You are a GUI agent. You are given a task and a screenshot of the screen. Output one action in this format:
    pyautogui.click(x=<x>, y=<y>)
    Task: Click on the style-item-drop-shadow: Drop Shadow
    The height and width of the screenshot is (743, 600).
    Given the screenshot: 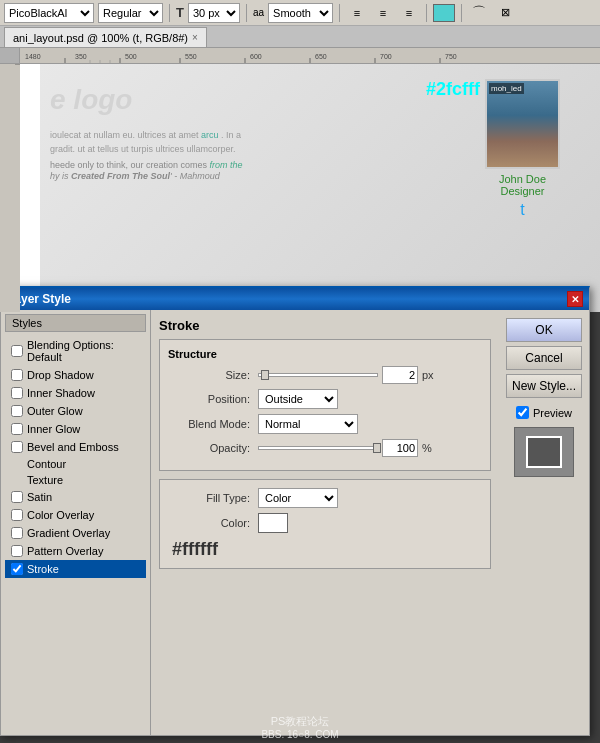 What is the action you would take?
    pyautogui.click(x=76, y=375)
    